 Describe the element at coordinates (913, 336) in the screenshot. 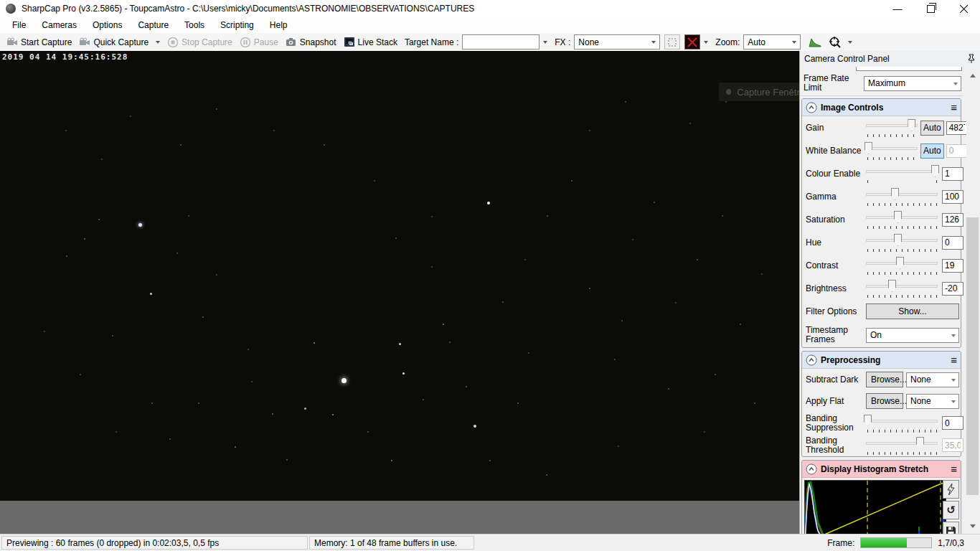

I see `timestamp-frames-select: On` at that location.